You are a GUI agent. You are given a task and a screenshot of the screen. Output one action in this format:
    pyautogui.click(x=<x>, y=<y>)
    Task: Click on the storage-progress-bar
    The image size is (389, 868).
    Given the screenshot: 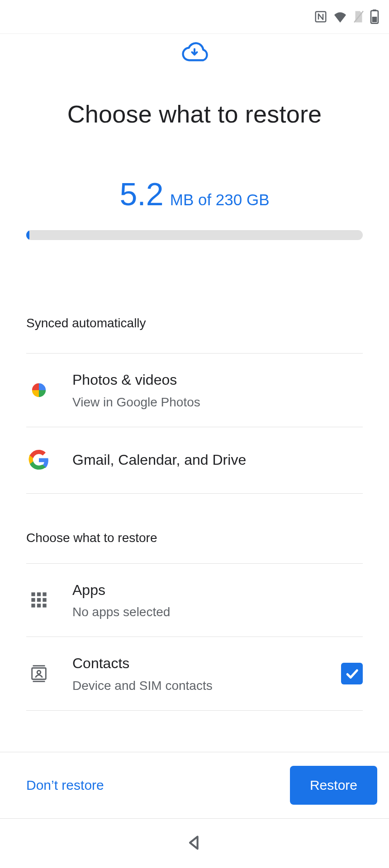 What is the action you would take?
    pyautogui.click(x=194, y=235)
    